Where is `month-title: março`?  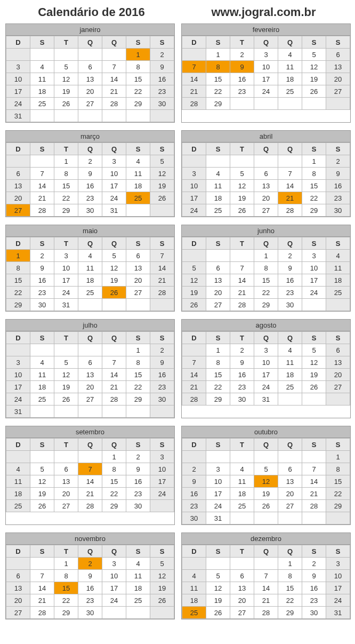
month-title: março is located at coordinates (90, 137).